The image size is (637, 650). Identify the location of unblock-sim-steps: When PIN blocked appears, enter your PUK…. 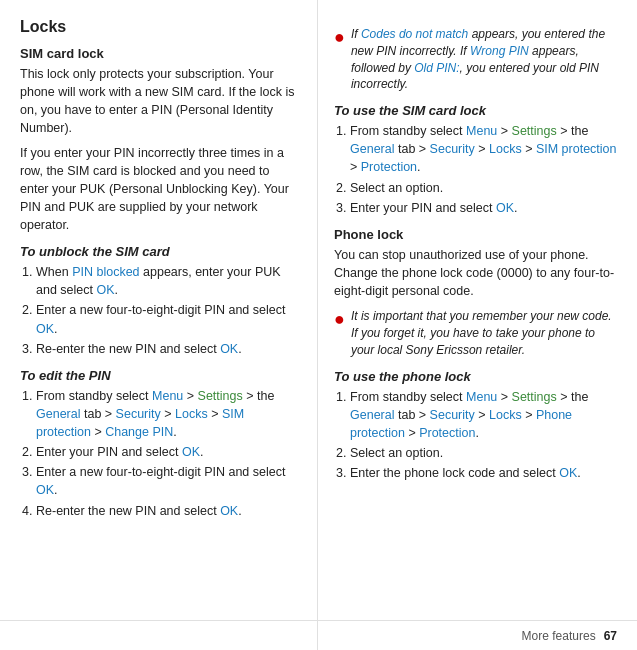
(168, 310).